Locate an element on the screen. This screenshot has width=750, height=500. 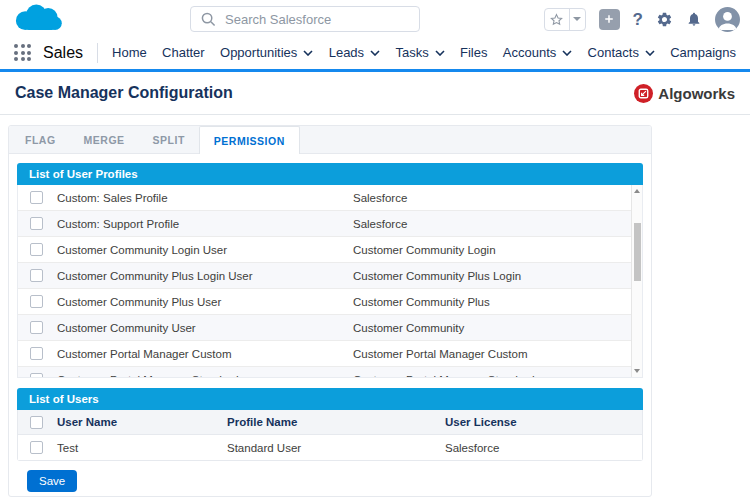
nav-item-label: Files is located at coordinates (474, 52).